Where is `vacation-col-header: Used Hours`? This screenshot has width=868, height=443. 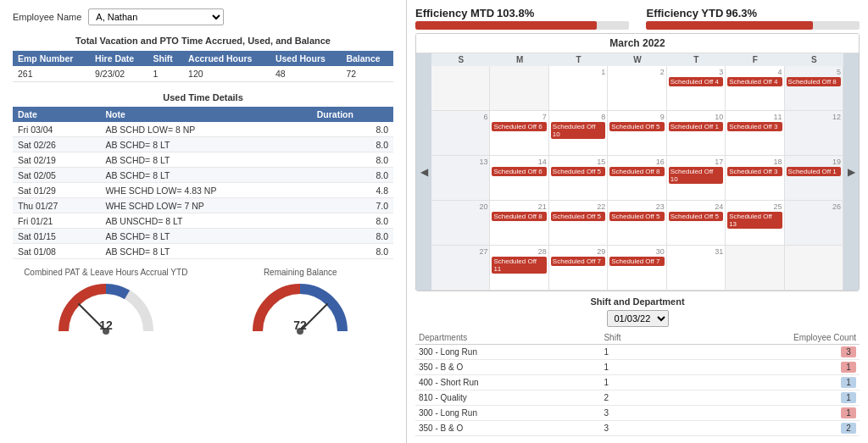
vacation-col-header: Used Hours is located at coordinates (306, 58).